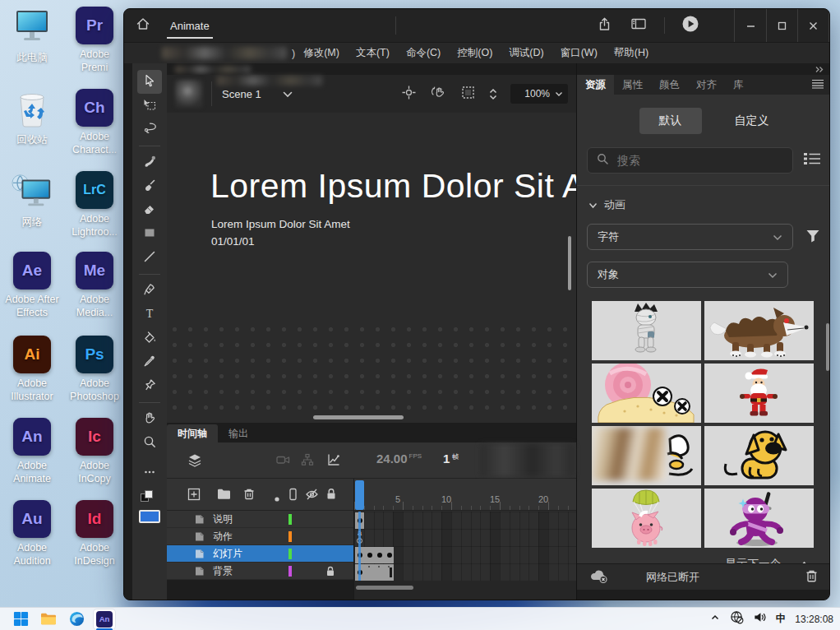  I want to click on delete-layer-button, so click(249, 496).